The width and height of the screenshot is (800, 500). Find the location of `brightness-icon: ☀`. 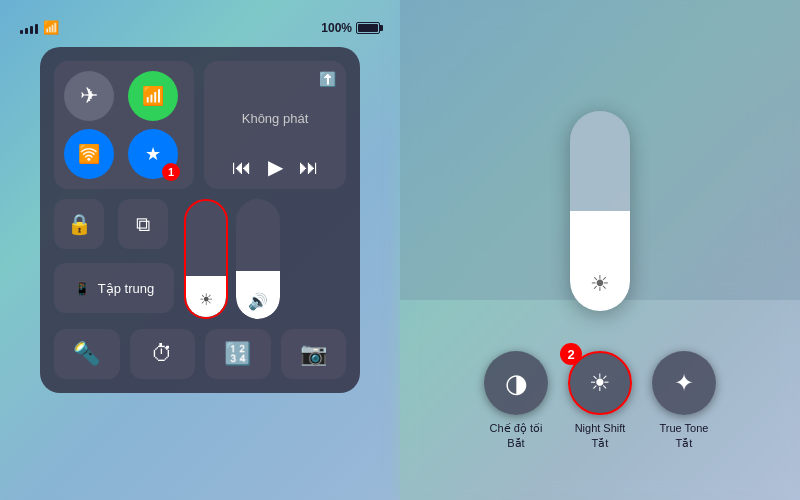

brightness-icon: ☀ is located at coordinates (206, 300).